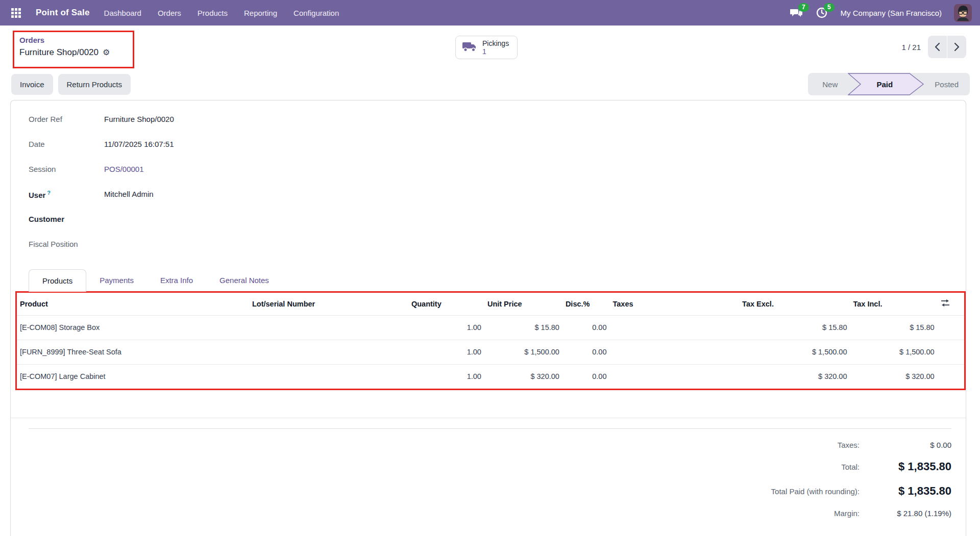 Image resolution: width=980 pixels, height=536 pixels. Describe the element at coordinates (886, 84) in the screenshot. I see `status-paid: Paid` at that location.